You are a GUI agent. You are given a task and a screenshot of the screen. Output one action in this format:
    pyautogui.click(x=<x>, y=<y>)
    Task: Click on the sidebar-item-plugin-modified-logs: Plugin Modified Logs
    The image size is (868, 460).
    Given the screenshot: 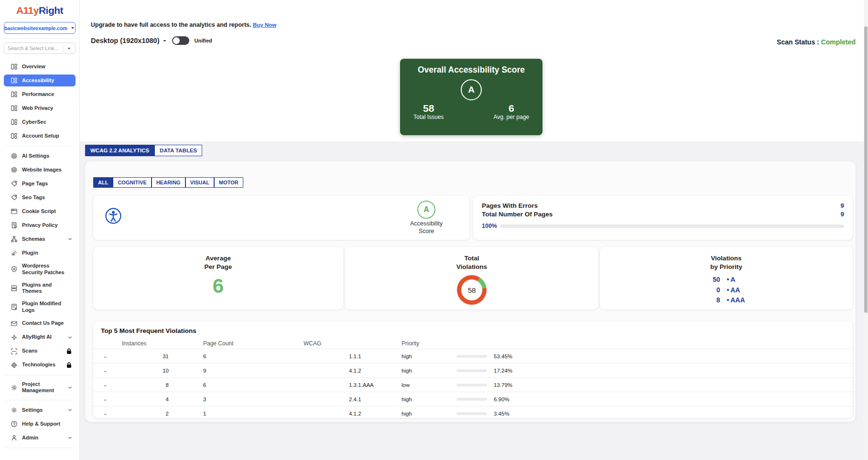 What is the action you would take?
    pyautogui.click(x=40, y=307)
    